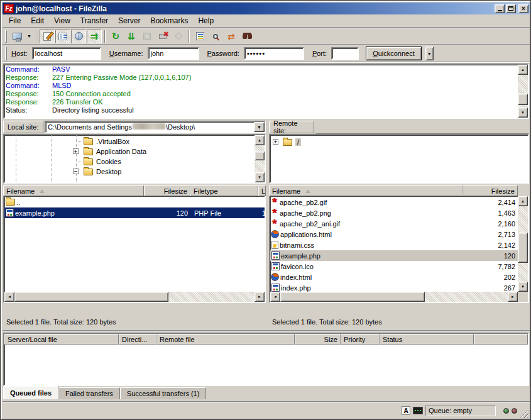 This screenshot has width=531, height=420. Describe the element at coordinates (393, 53) in the screenshot. I see `quickconnect-button: Quickconnect` at that location.